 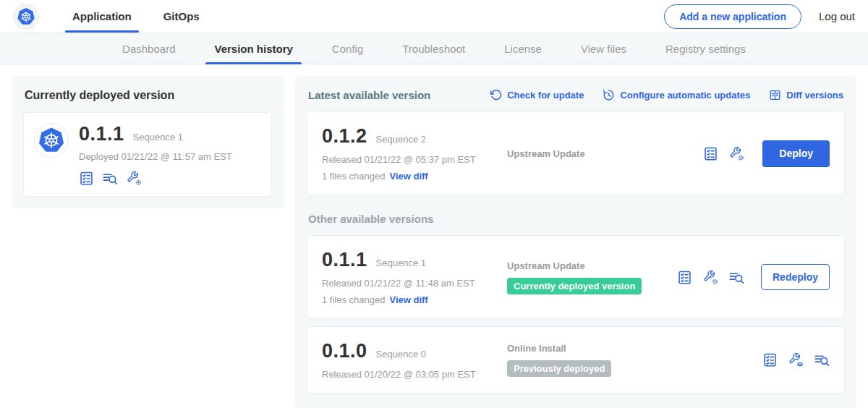 I want to click on app-subnav: Dashboard Version history Config Trouble…, so click(x=434, y=49).